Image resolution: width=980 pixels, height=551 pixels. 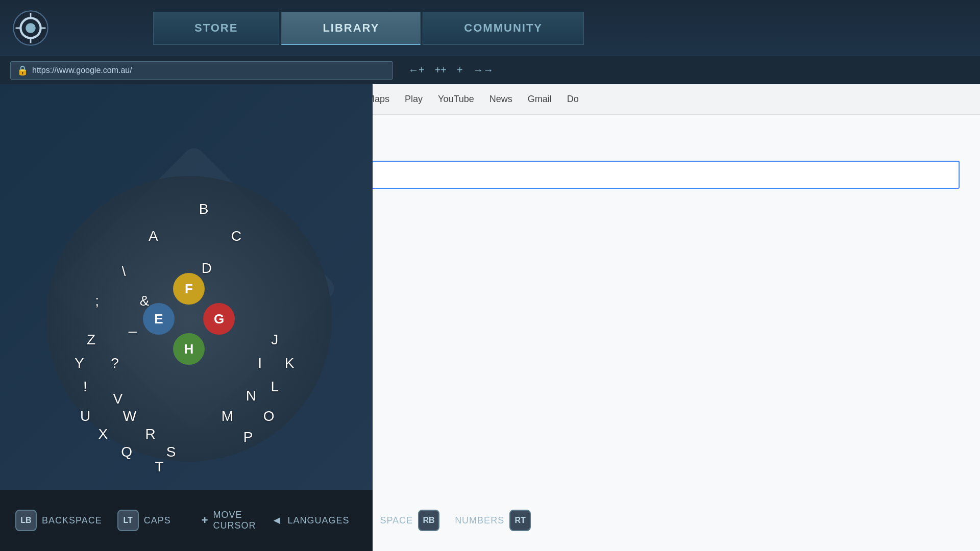 What do you see at coordinates (369, 29) in the screenshot?
I see `nav-buttons: STORE LIBRARY COMMUNITY` at bounding box center [369, 29].